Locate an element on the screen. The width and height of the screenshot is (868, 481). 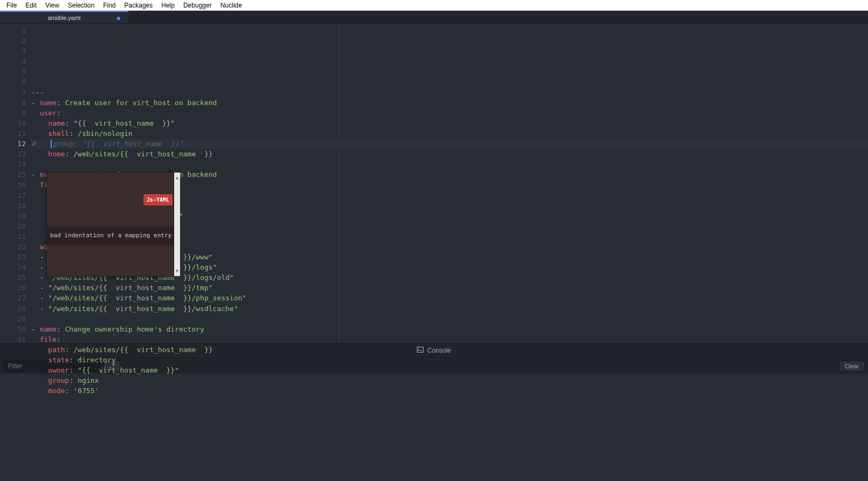
code-line: - "/web/sites/{{ virt_host_name }}/wsdlc… is located at coordinates (450, 308).